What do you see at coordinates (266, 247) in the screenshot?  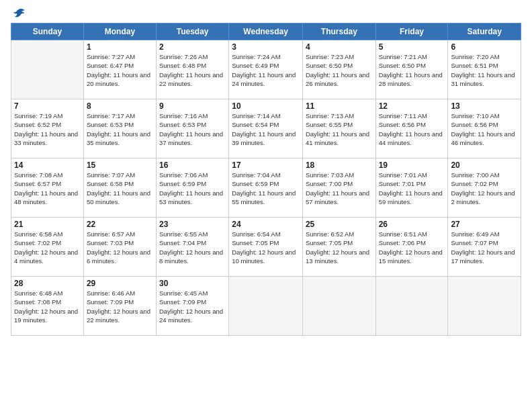 I see `calendar-cell: 24 Sunrise: 6:54 AM Sunset: 7:05 PM Dayl…` at bounding box center [266, 247].